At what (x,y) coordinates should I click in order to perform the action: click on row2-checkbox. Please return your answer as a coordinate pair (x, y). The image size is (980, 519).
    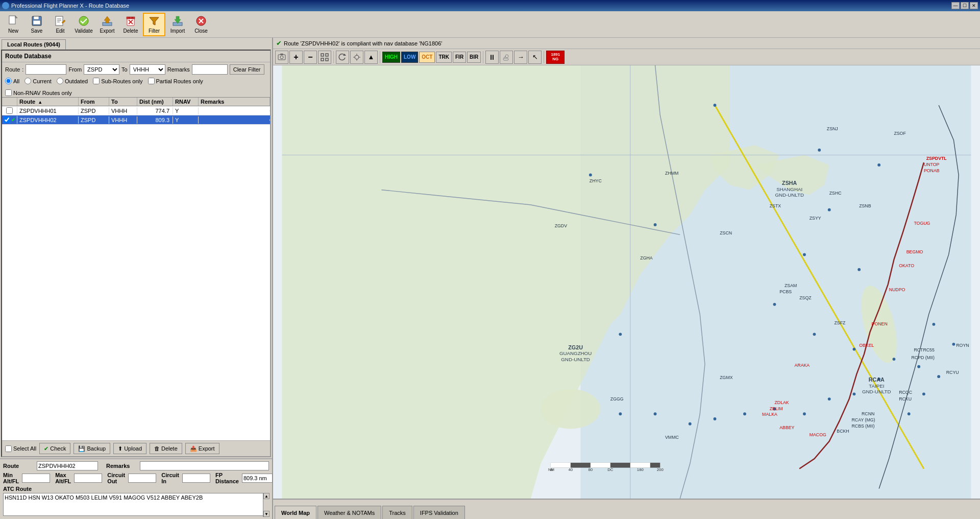
    Looking at the image, I should click on (7, 120).